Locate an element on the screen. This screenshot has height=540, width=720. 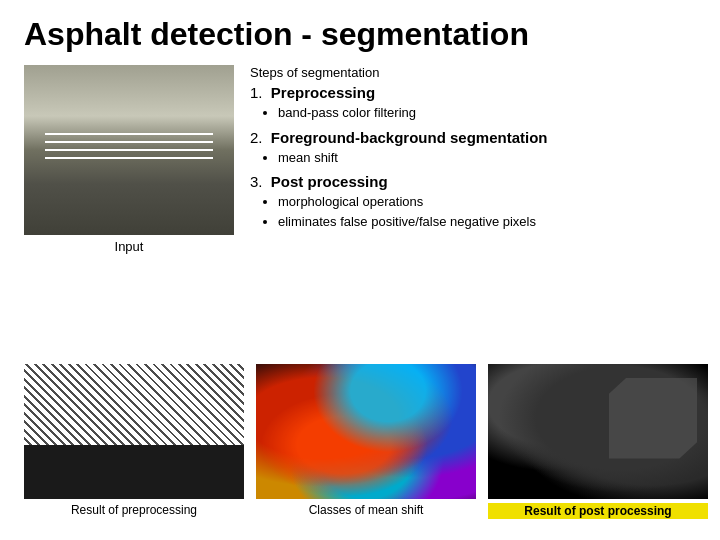
step-2-number: 2. is located at coordinates (256, 138).